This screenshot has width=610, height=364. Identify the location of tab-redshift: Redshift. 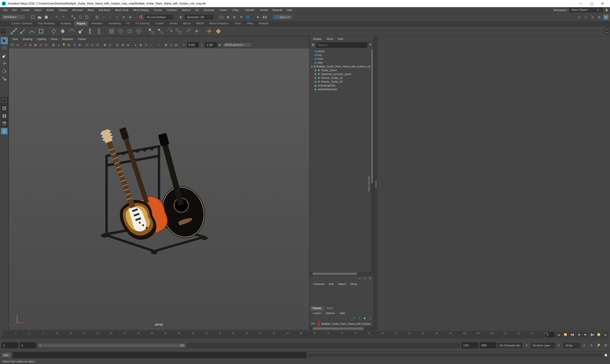
(264, 24).